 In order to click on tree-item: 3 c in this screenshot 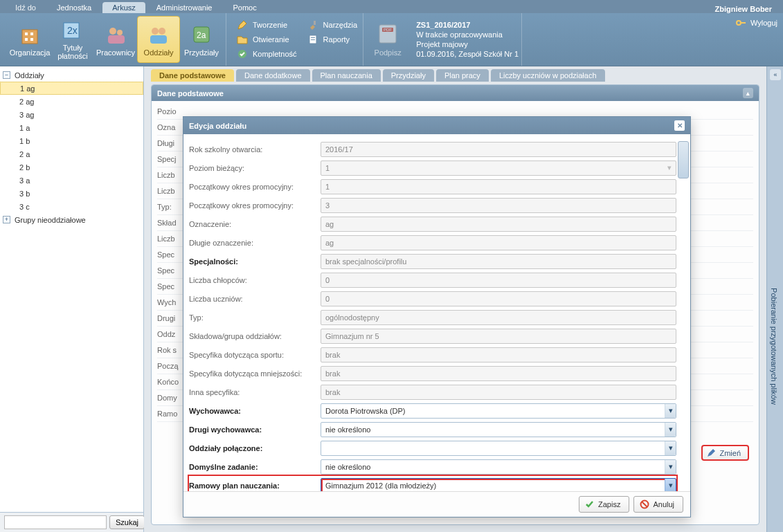, I will do `click(72, 206)`.